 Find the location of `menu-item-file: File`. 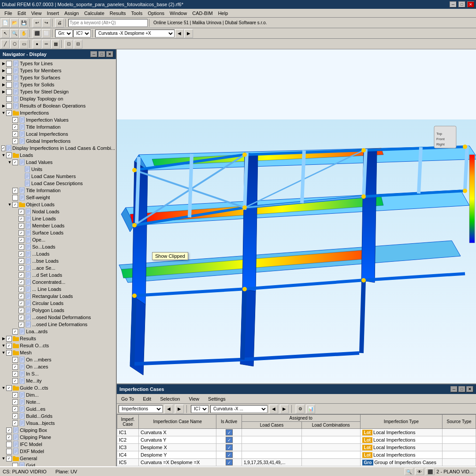

menu-item-file: File is located at coordinates (8, 13).